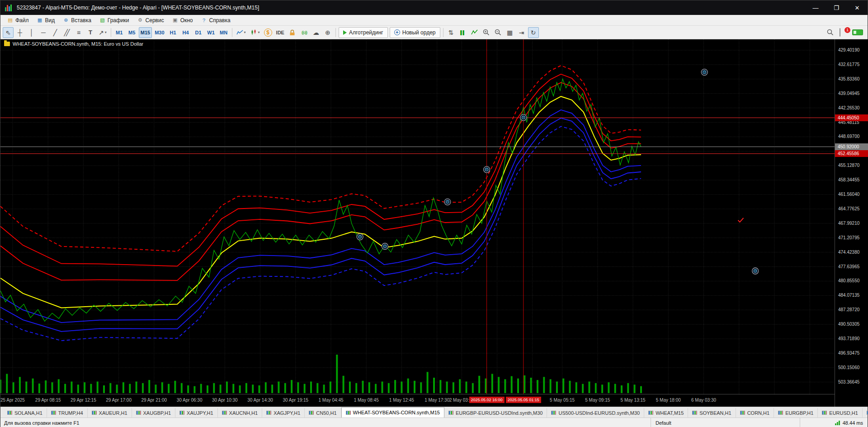 This screenshot has width=868, height=427. What do you see at coordinates (211, 33) in the screenshot?
I see `timeframe-w1-button: W1` at bounding box center [211, 33].